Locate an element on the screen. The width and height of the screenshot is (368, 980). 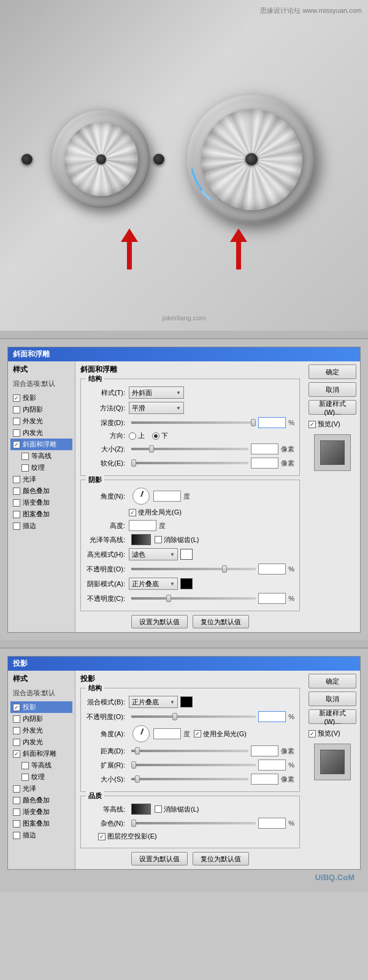
d2-opacity-thumb is located at coordinates (175, 717).